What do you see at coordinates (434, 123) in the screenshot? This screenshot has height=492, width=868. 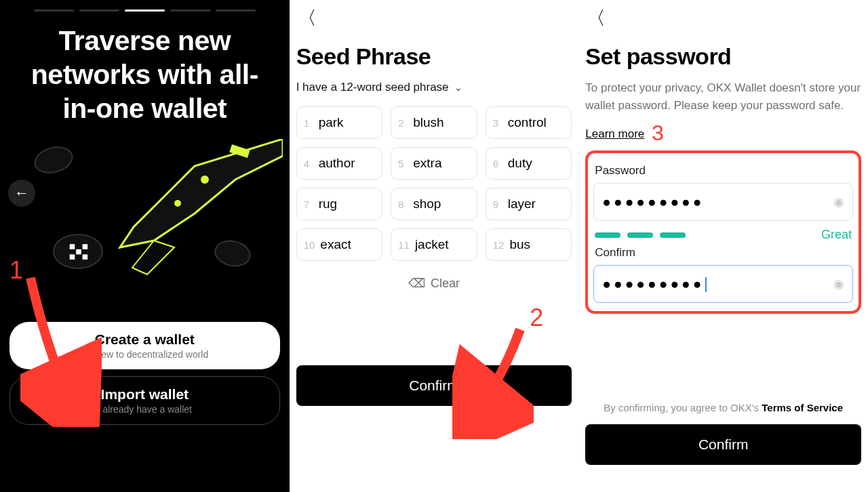 I see `seed-word-input: 2blush` at bounding box center [434, 123].